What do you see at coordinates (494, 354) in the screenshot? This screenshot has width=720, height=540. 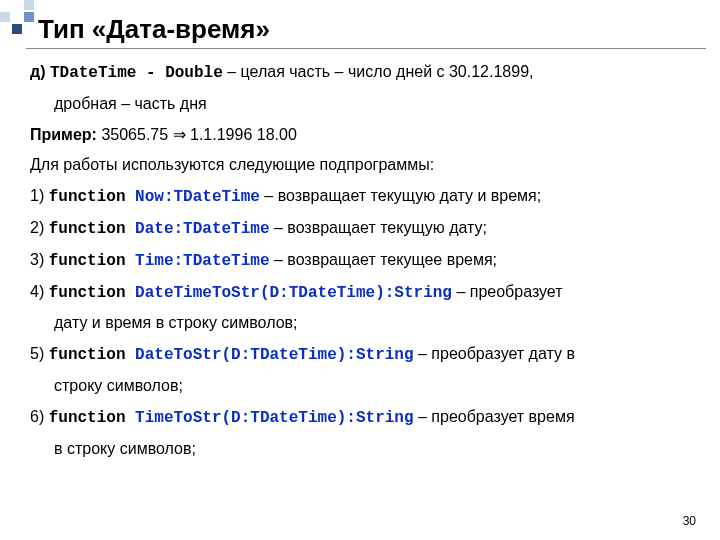 I see `item-5-desc: – преобразует дату в` at bounding box center [494, 354].